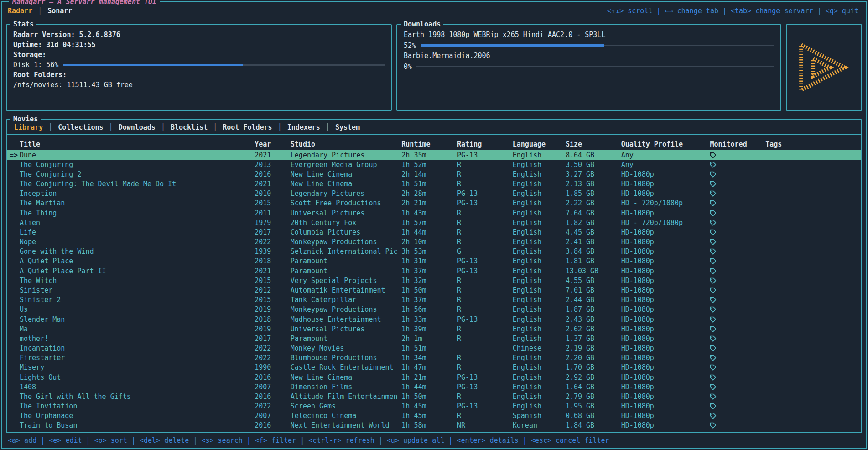  Describe the element at coordinates (273, 194) in the screenshot. I see `cell-year: 2010` at that location.